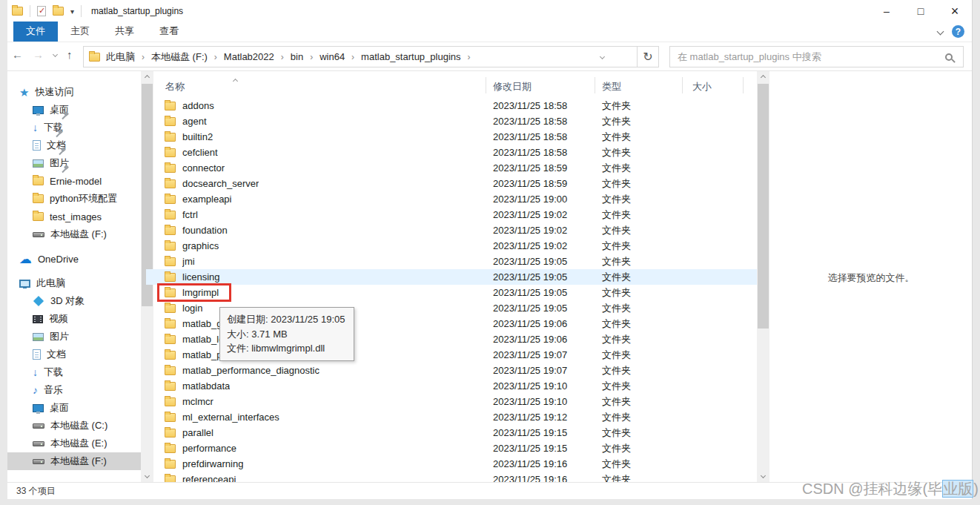 The image size is (980, 505). I want to click on file-row-prefdirwarning: prefdirwarning2023/11/25 19:16文件夹, so click(451, 464).